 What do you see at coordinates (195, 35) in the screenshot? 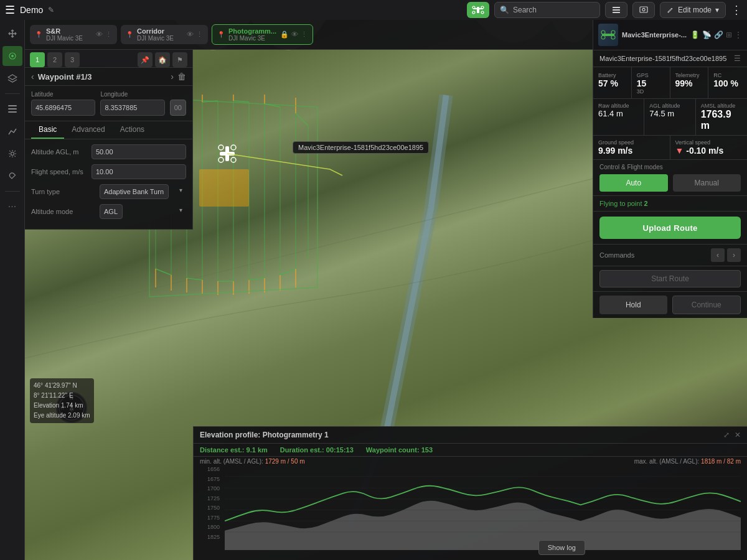
I see `flight-item-corridor-controls: 👁⋮` at bounding box center [195, 35].